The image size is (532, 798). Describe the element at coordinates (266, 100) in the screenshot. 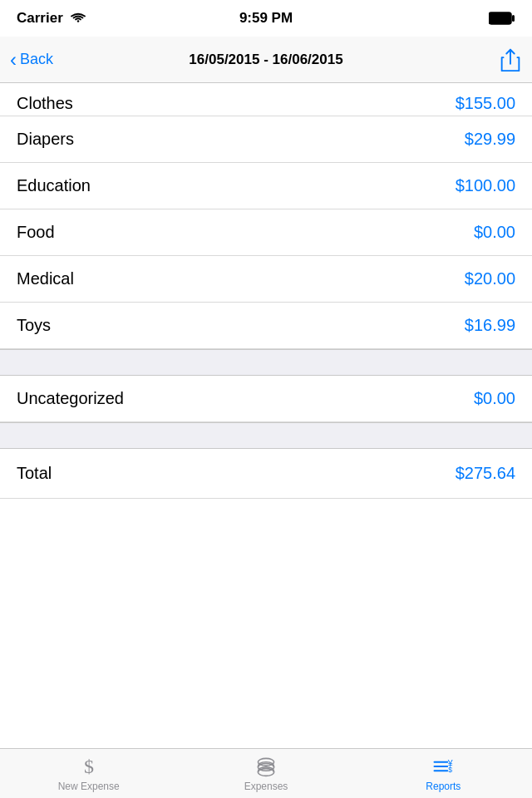

I see `list-item: Clothes $155.00` at that location.